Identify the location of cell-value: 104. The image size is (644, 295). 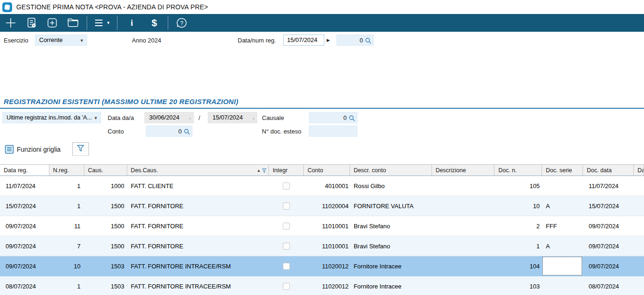
(535, 266).